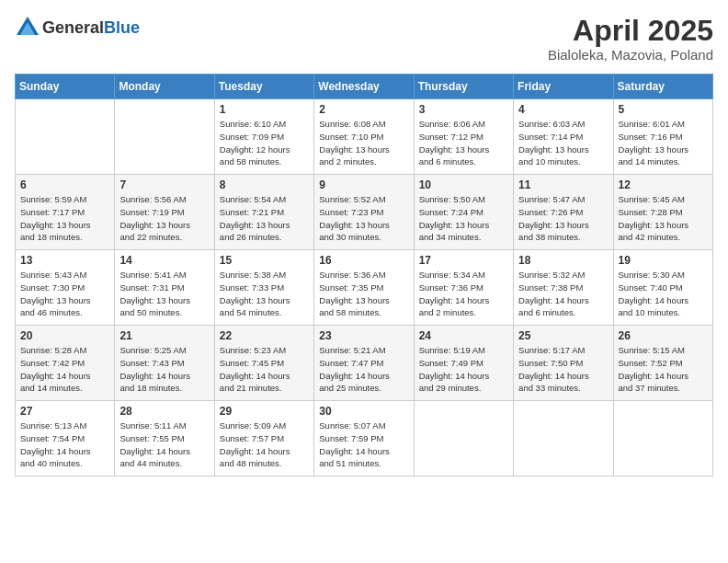  Describe the element at coordinates (165, 363) in the screenshot. I see `calendar-cell: 21Sunrise: 5:25 AM Sunset: 7:43 PM Dayli…` at that location.